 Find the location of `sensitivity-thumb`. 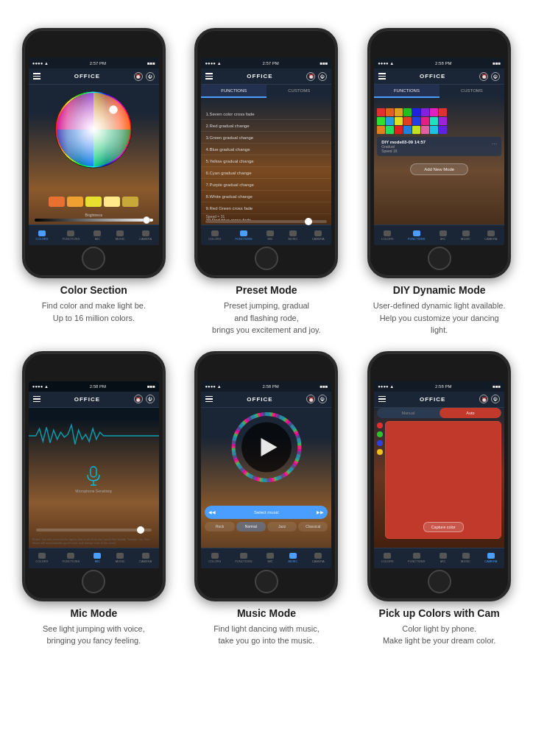

sensitivity-thumb is located at coordinates (141, 530).